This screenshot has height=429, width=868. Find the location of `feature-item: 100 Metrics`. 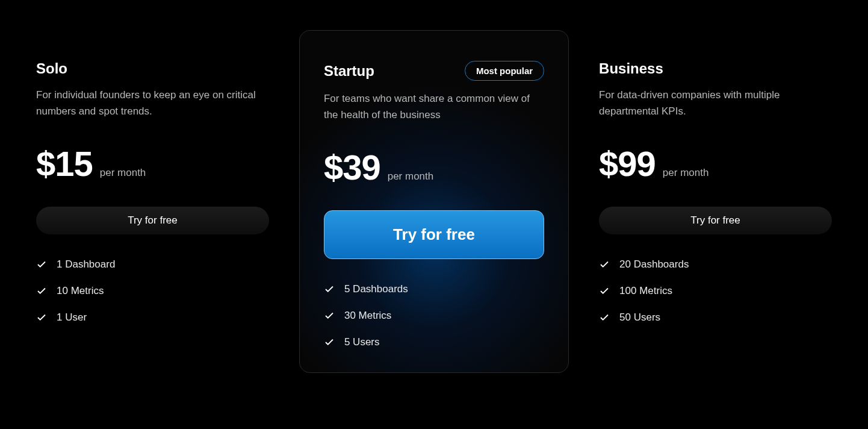

feature-item: 100 Metrics is located at coordinates (715, 291).